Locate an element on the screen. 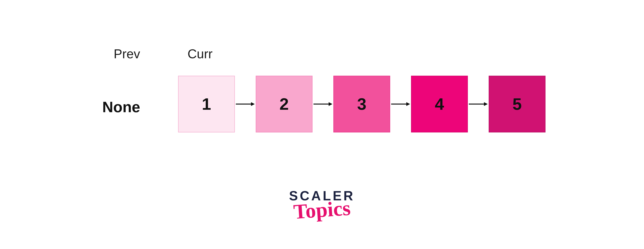 Image resolution: width=644 pixels, height=249 pixels. node-value: 1 is located at coordinates (206, 104).